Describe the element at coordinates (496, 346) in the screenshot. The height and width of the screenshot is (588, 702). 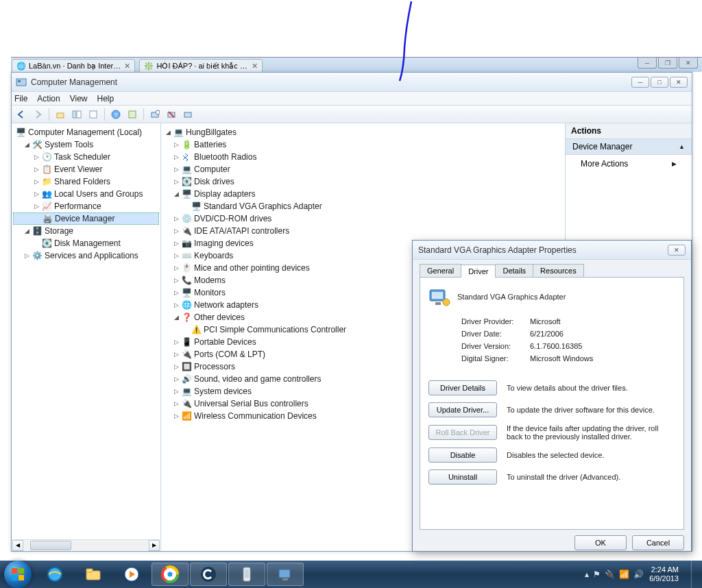
I see `label-version: Driver Version:` at that location.